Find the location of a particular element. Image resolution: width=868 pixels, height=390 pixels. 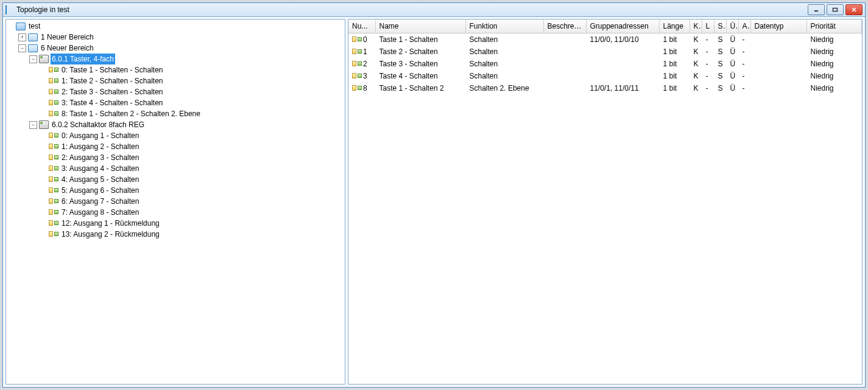

cell-funktion: Schalten is located at coordinates (504, 76).